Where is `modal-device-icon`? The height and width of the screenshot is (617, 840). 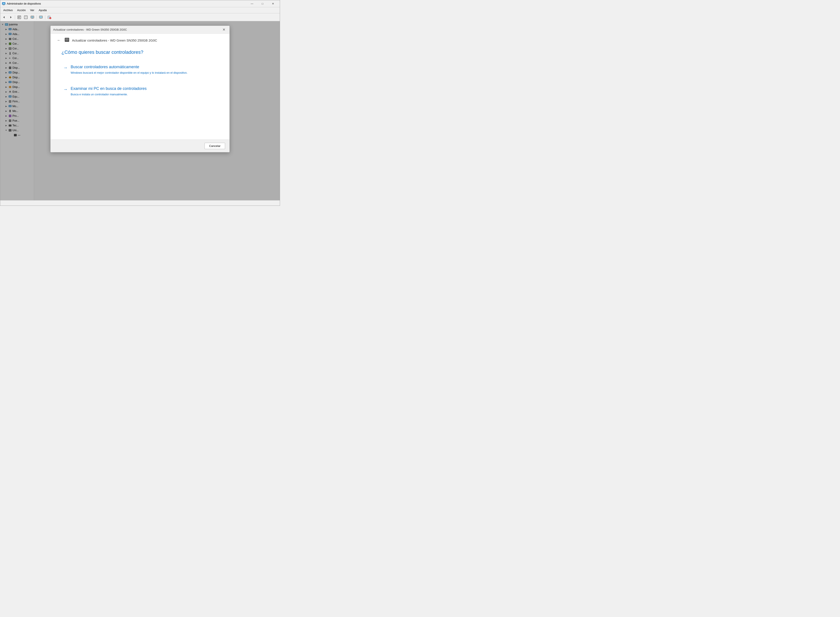 modal-device-icon is located at coordinates (67, 40).